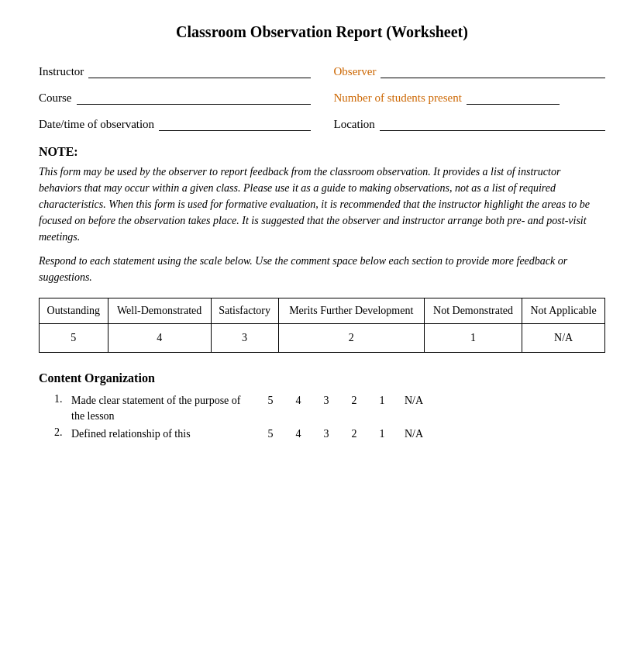  I want to click on observer-label: Observer, so click(355, 71).